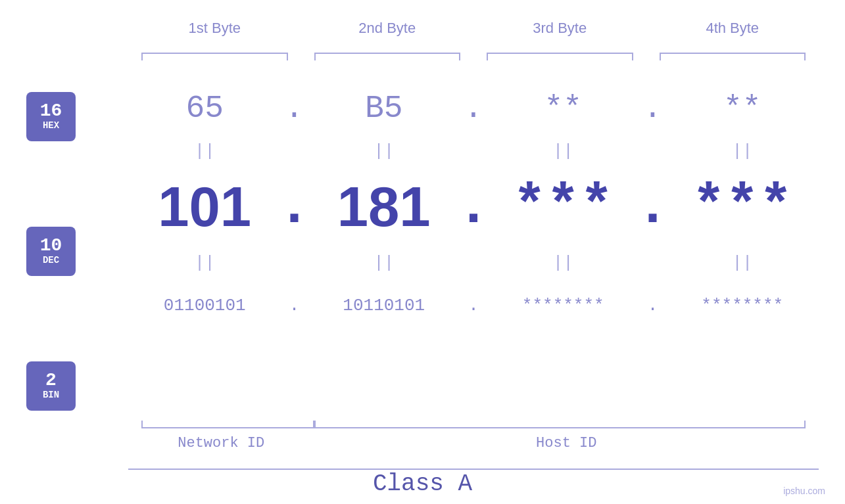 Image resolution: width=845 pixels, height=504 pixels. What do you see at coordinates (384, 207) in the screenshot?
I see `dec-b2: 181` at bounding box center [384, 207].